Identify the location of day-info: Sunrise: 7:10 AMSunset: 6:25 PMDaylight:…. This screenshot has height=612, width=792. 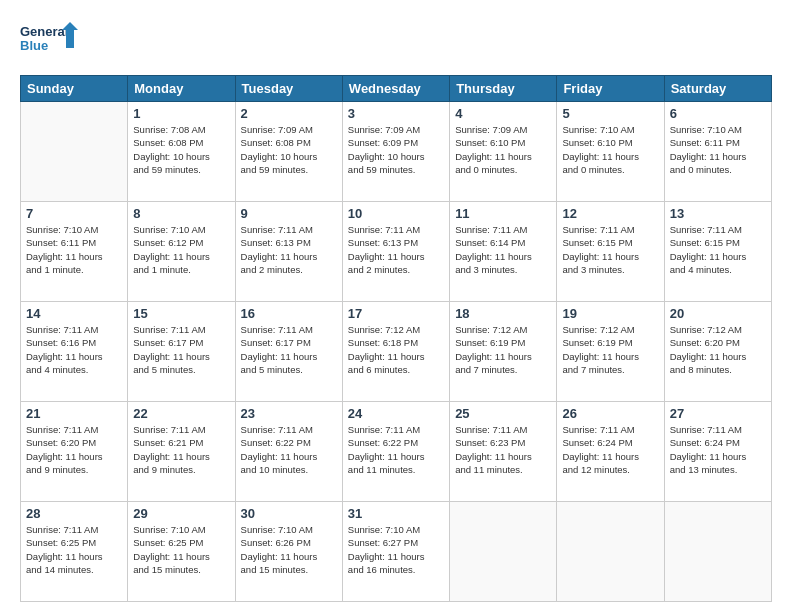
(181, 550).